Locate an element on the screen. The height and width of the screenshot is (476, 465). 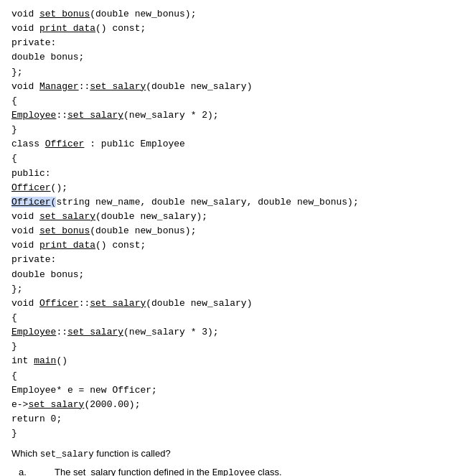
code-line: int main() is located at coordinates (232, 361).